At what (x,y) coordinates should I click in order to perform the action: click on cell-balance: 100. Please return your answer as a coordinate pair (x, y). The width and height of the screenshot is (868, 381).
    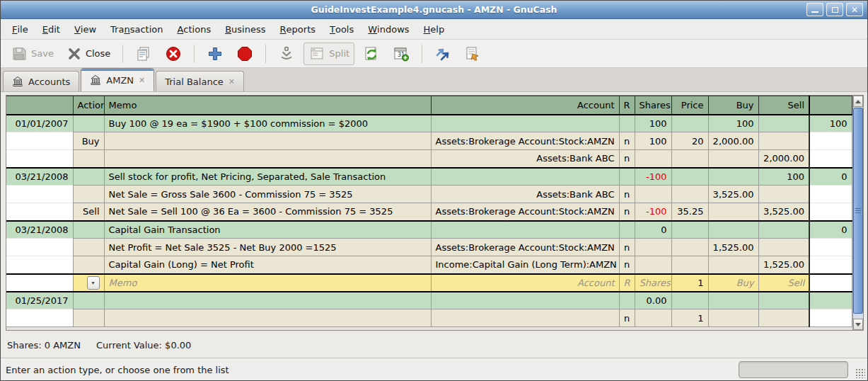
    Looking at the image, I should click on (831, 123).